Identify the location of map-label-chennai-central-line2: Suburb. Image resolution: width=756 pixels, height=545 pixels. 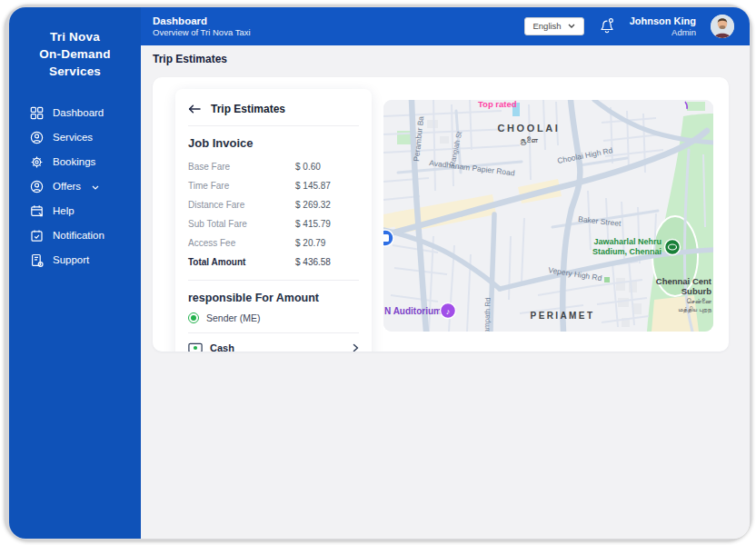
(696, 291).